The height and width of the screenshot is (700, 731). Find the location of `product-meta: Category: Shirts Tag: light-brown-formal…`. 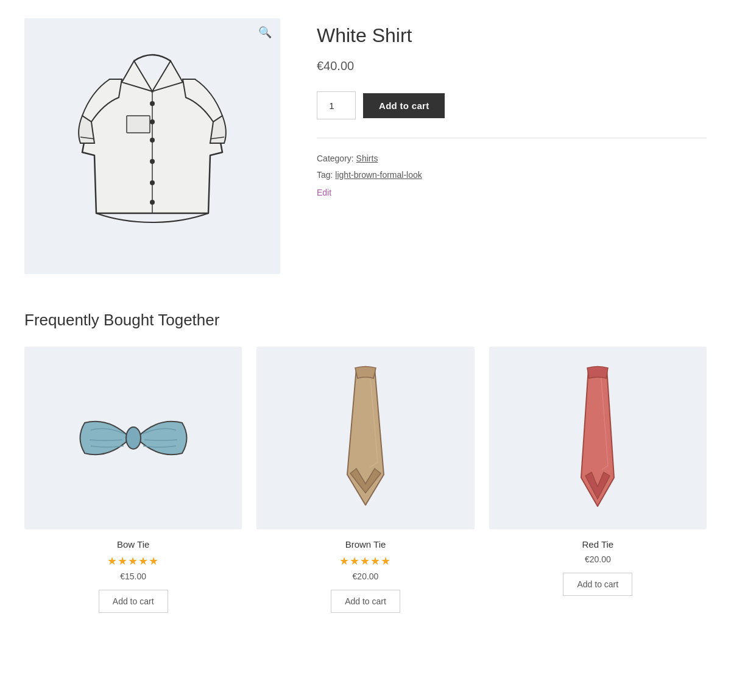

product-meta: Category: Shirts Tag: light-brown-formal… is located at coordinates (512, 167).